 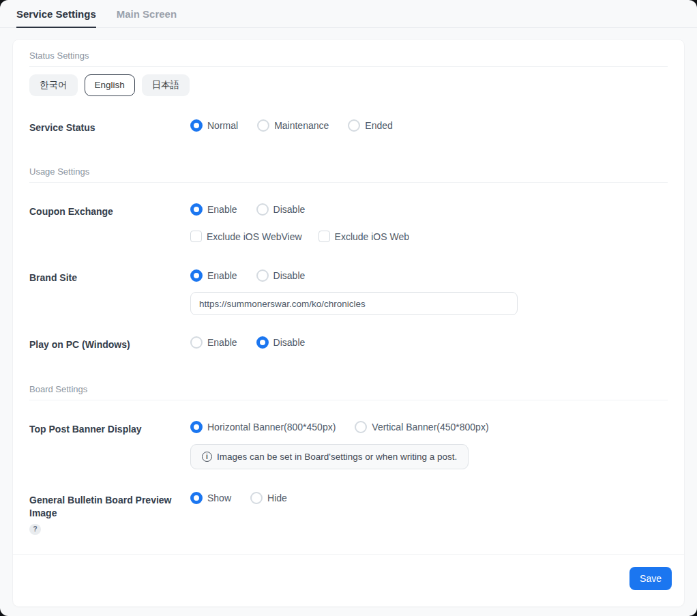 I want to click on top-post-banner-label: Top Post Banner Display, so click(x=110, y=428).